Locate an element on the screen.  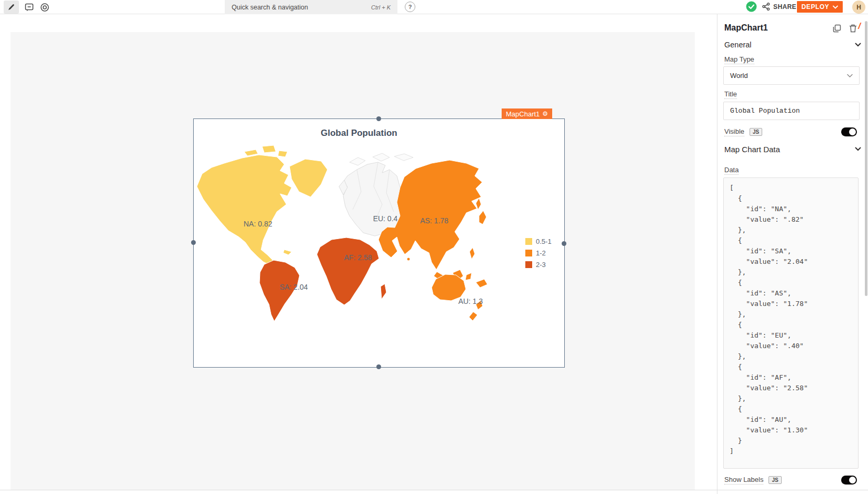
edit-mode-button is located at coordinates (12, 7).